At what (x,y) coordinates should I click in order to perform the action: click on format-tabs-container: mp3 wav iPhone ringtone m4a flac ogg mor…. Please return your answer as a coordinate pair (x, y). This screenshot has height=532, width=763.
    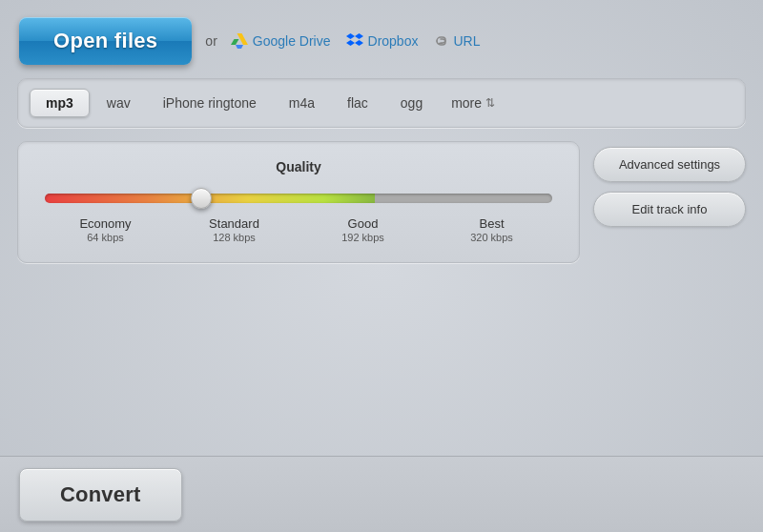
    Looking at the image, I should click on (382, 103).